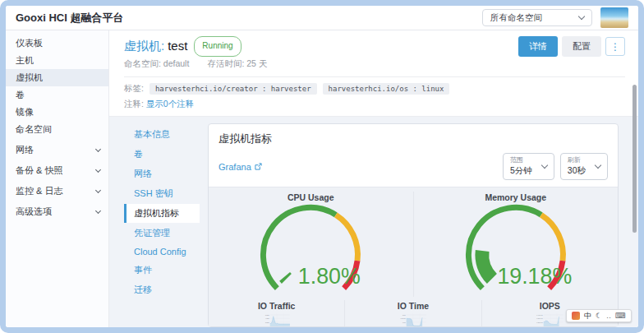 Image resolution: width=644 pixels, height=333 pixels. Describe the element at coordinates (413, 313) in the screenshot. I see `io-time-panel: IO Time 2 ms1.50 ms1 ms` at that location.